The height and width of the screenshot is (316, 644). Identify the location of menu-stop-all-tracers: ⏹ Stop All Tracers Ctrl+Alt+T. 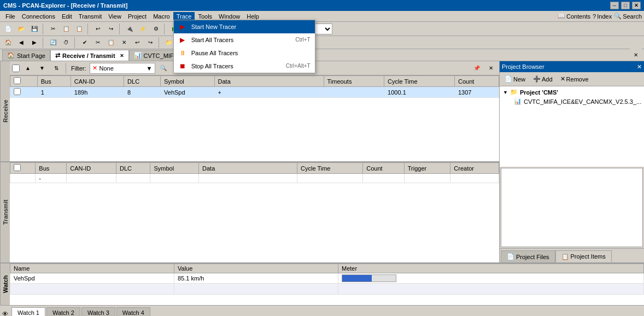
(244, 66).